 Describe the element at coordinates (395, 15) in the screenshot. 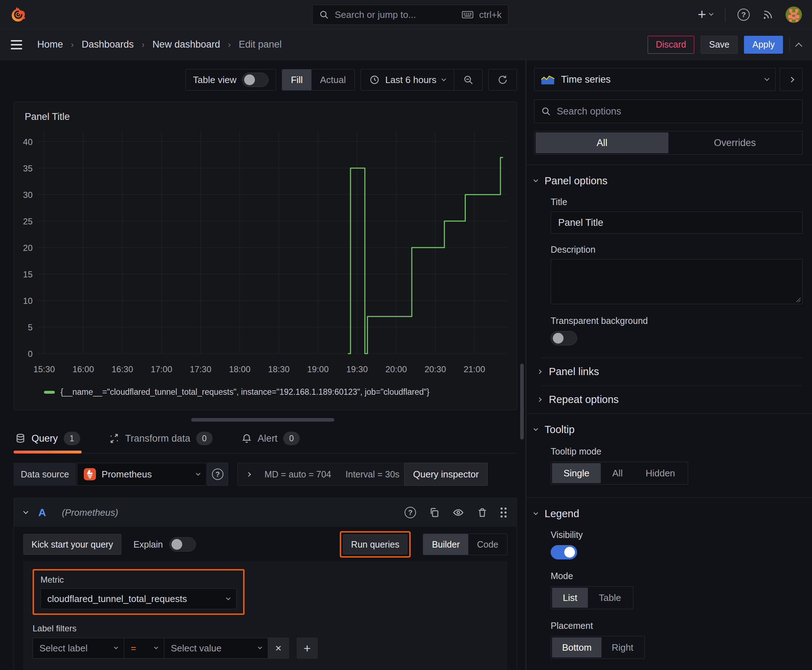

I see `global-search-input` at that location.